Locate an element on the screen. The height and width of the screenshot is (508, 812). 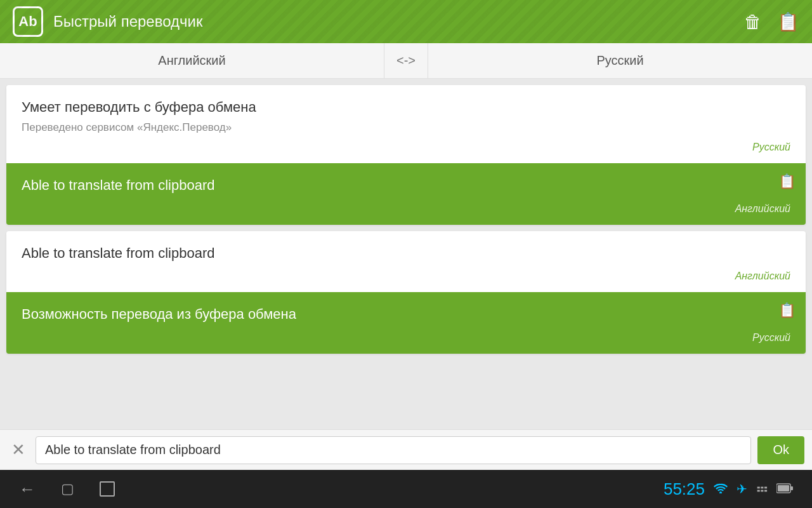
target-language-button: Русский is located at coordinates (620, 61).